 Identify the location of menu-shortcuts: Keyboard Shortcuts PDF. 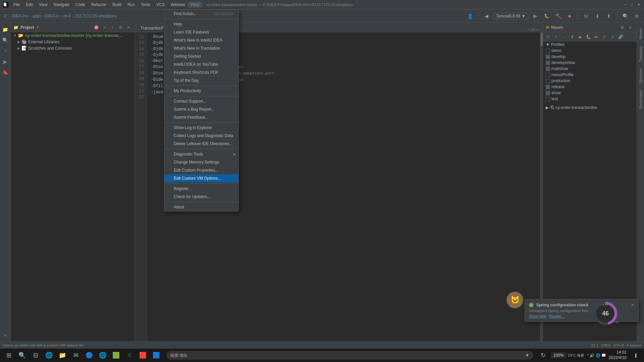
(201, 72).